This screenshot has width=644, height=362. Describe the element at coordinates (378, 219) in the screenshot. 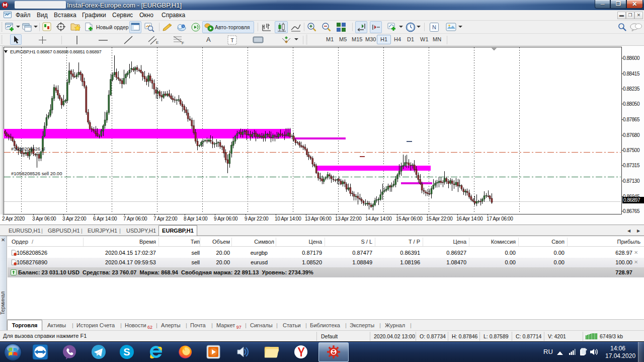

I see `svg-text: 14 Apr 14:00` at that location.